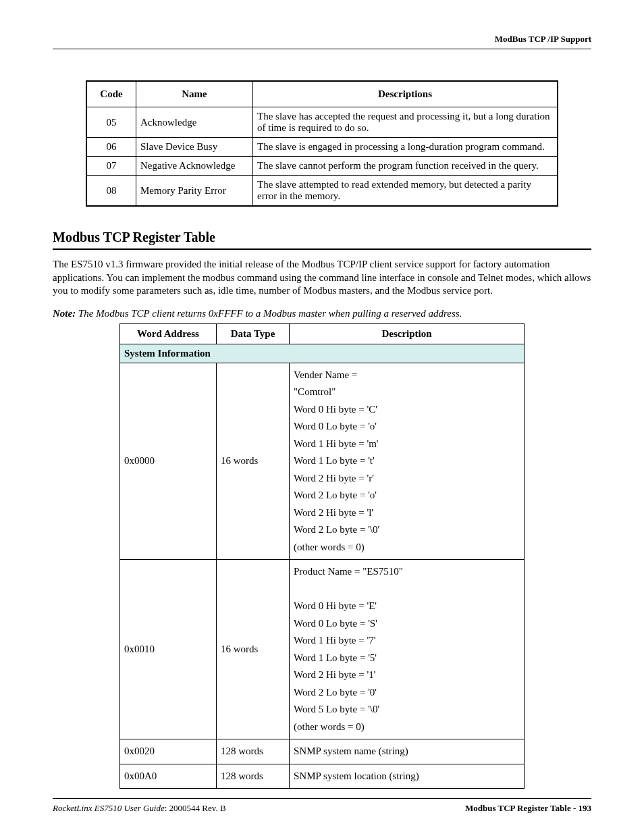  What do you see at coordinates (322, 249) in the screenshot?
I see `section-rule` at bounding box center [322, 249].